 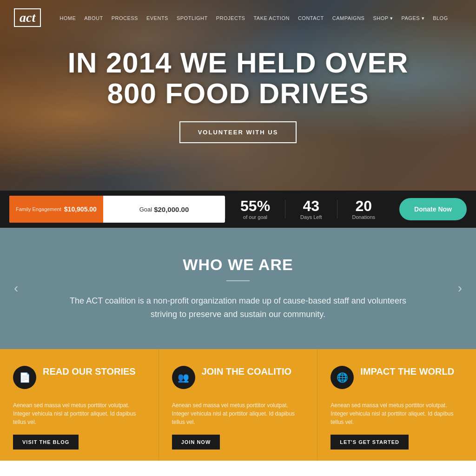 What do you see at coordinates (238, 209) in the screenshot?
I see `stats-bar: Family Engagement $10,905.00 Goal $20,00…` at bounding box center [238, 209].